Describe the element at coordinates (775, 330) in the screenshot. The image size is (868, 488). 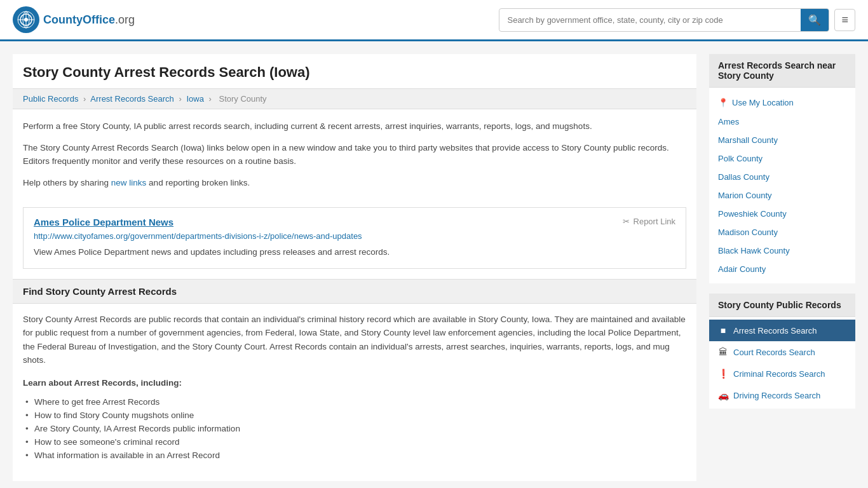
I see `arrest-records-link: Arrest Records Search` at that location.